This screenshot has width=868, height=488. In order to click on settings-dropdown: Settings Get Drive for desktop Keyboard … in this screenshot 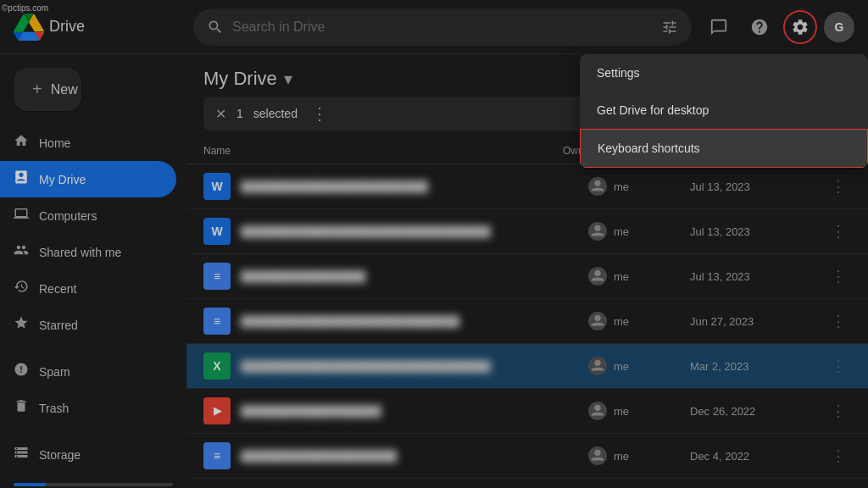, I will do `click(724, 111)`.